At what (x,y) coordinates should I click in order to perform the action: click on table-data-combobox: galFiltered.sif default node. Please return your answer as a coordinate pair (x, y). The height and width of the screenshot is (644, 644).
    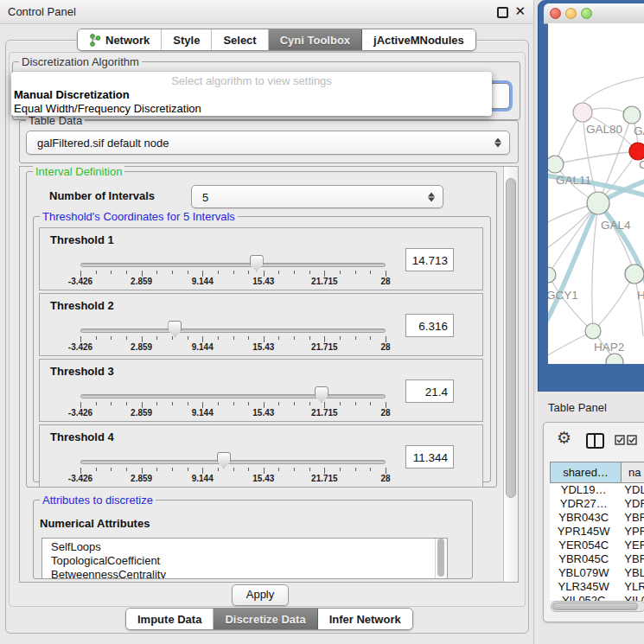
    Looking at the image, I should click on (268, 143).